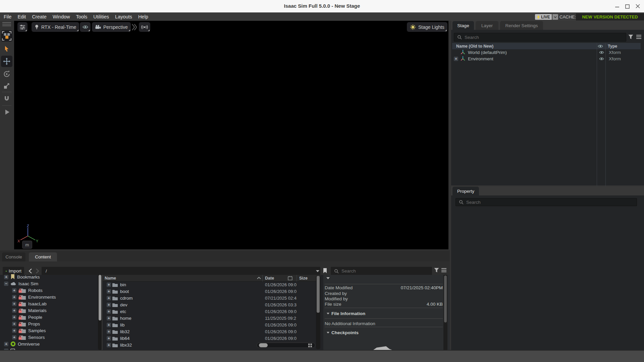 The width and height of the screenshot is (644, 362). Describe the element at coordinates (437, 270) in the screenshot. I see `filter-icon` at that location.